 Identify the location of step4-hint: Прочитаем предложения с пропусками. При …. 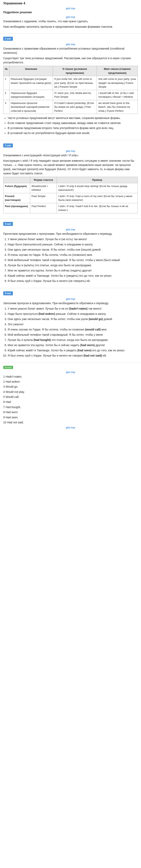
(70, 234).